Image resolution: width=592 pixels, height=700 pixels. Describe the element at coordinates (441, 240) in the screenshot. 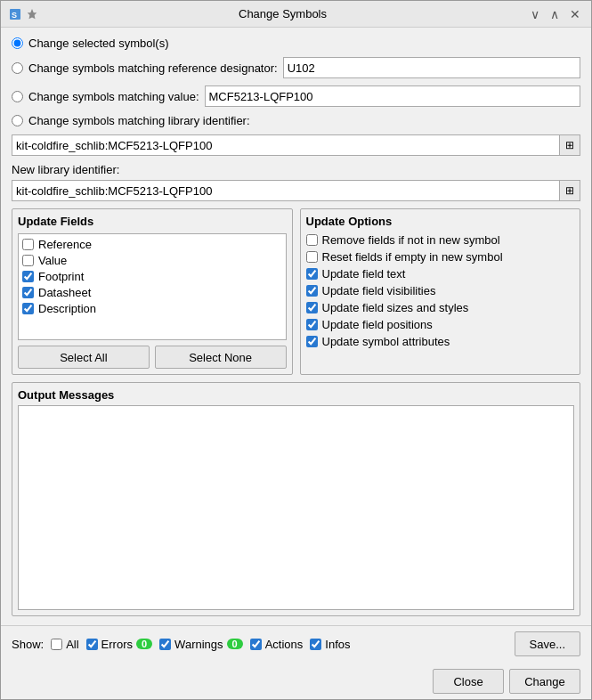

I see `option-item: Remove fields if not in new symbol` at that location.